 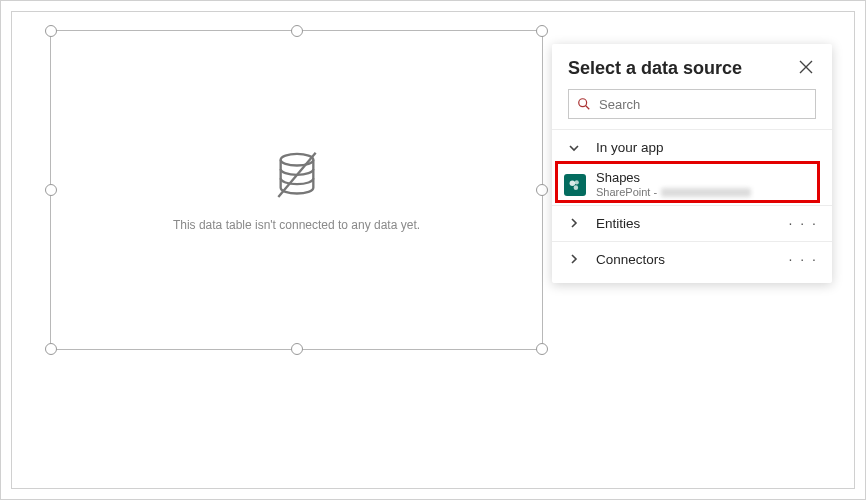 What do you see at coordinates (575, 185) in the screenshot?
I see `sharepoint-icon` at bounding box center [575, 185].